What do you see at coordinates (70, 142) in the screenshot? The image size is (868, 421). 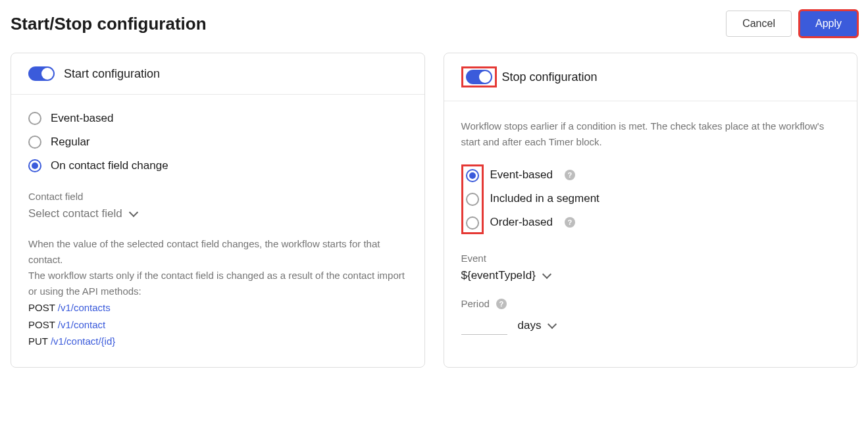 I see `radio-label: Regular` at bounding box center [70, 142].